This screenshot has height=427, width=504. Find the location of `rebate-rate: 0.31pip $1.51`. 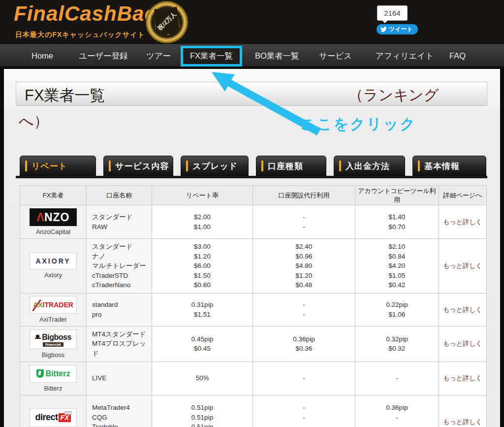

rebate-rate: 0.31pip $1.51 is located at coordinates (203, 309).